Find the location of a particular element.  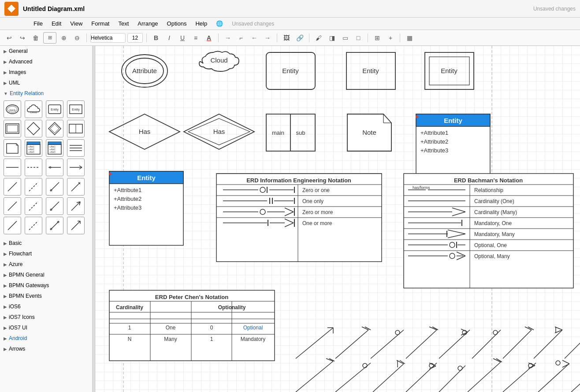

sidebar-azure-label: Azure is located at coordinates (16, 264).